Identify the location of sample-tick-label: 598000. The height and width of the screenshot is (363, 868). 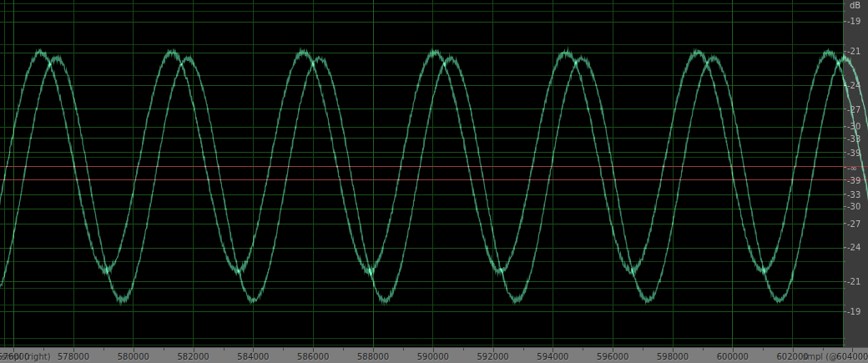
(673, 357).